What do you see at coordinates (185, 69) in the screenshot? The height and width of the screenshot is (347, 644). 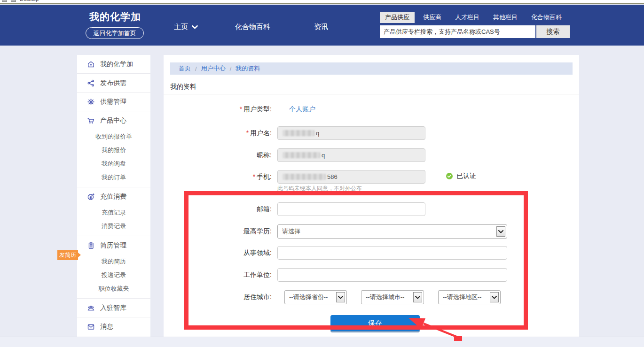 I see `breadcrumb-home: 首页` at bounding box center [185, 69].